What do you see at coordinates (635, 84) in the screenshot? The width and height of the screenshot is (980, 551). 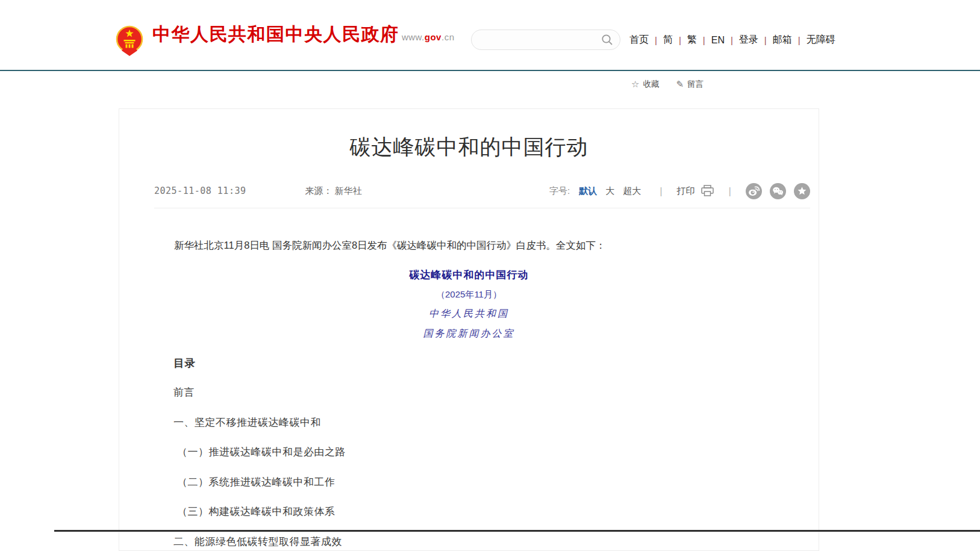 I see `star-outline-icon: ☆` at bounding box center [635, 84].